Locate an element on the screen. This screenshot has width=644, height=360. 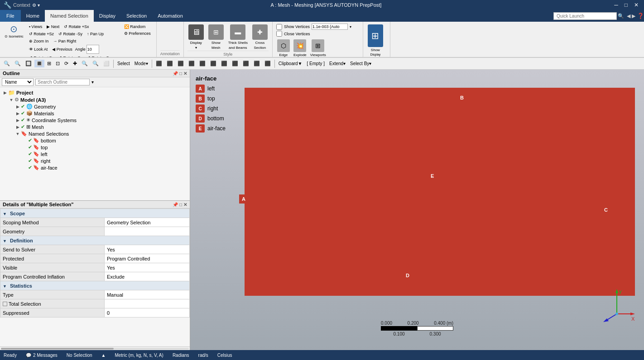
random-button: 🔀 Random is located at coordinates (138, 27).